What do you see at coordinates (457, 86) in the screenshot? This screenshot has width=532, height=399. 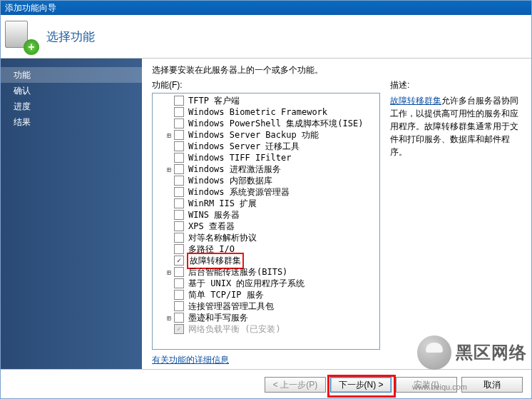 I see `description-label: 描述:` at bounding box center [457, 86].